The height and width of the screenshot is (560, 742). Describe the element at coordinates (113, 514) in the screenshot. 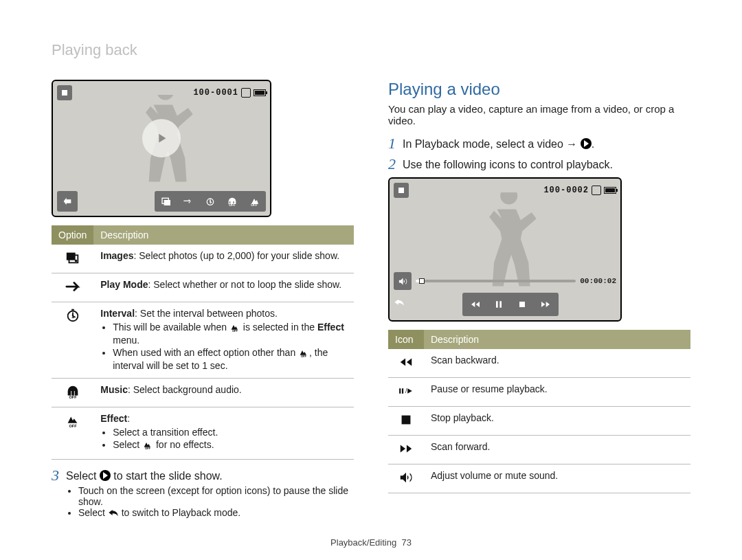

I see `back-arrow-icon` at that location.